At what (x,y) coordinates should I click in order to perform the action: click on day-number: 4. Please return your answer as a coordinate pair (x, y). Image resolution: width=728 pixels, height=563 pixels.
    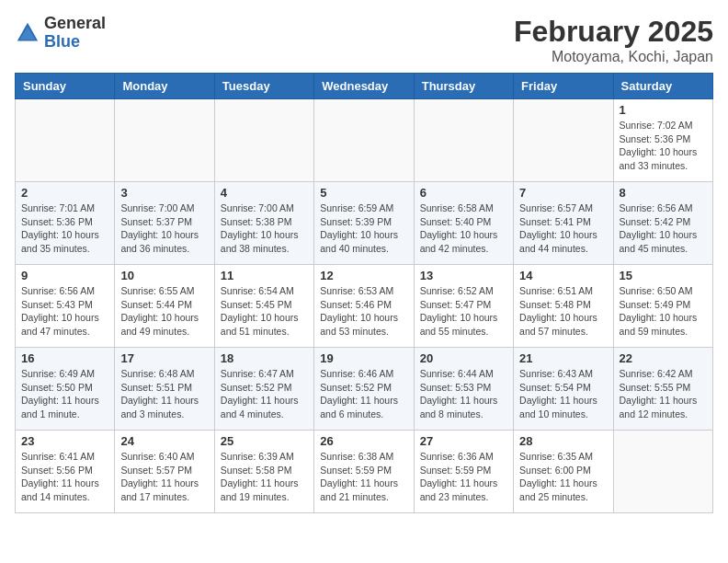
    Looking at the image, I should click on (265, 193).